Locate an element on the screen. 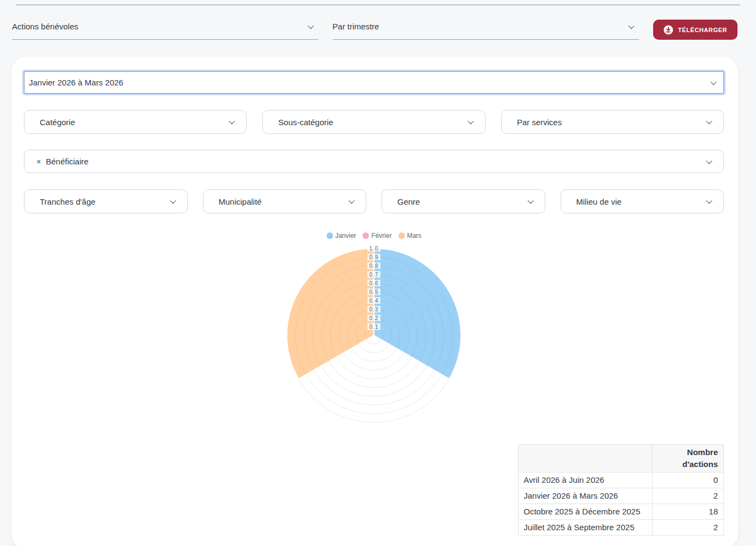  table-row: Juillet 2025 à Septembre 2025 2 is located at coordinates (622, 528).